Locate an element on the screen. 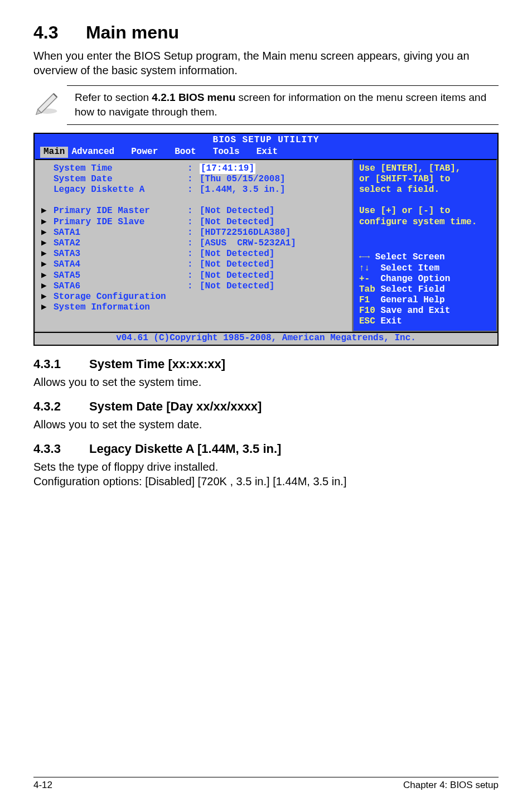  bios-help-pane: Use [ENTER], [TAB], or [SHIFT-TAB] to se… is located at coordinates (425, 245).